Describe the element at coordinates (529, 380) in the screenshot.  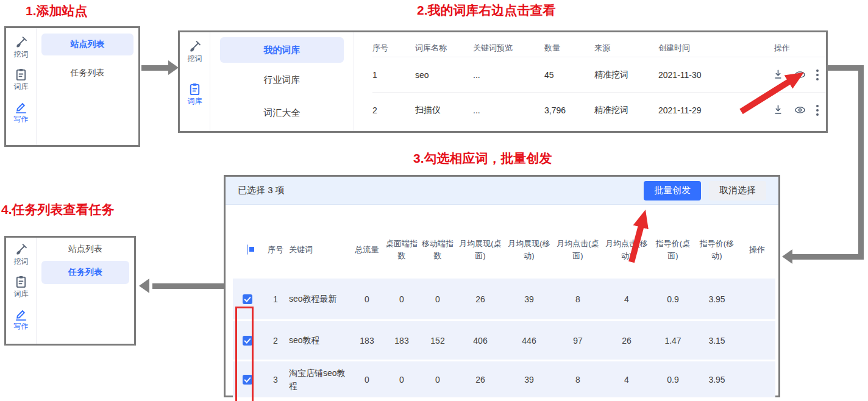
I see `cell-impr-mobile: 39` at that location.